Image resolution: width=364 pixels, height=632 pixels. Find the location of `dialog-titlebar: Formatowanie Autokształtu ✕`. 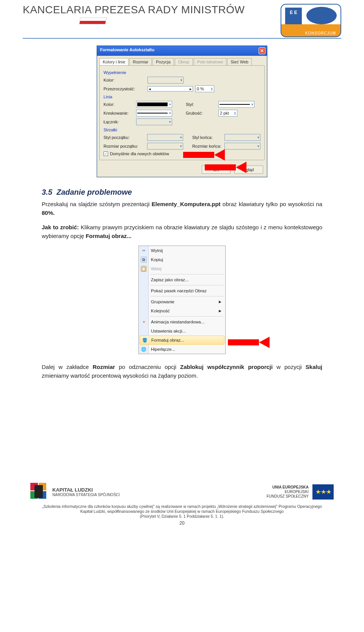

dialog-titlebar: Formatowanie Autokształtu ✕ is located at coordinates (182, 51).